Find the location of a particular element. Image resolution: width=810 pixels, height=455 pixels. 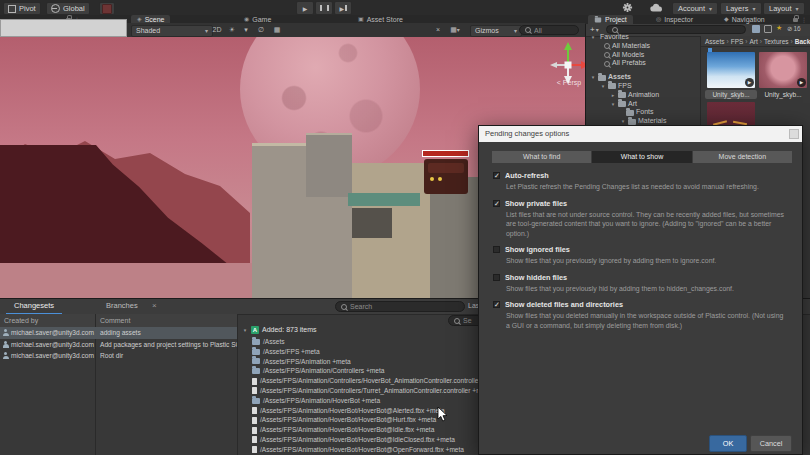

dialog-tab-what-to-find: What to find is located at coordinates (542, 157).